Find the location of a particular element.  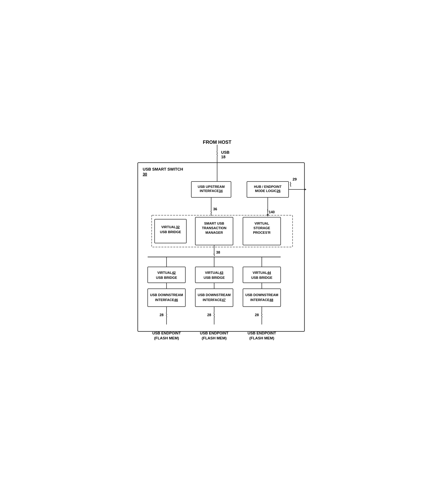

downstream-48-line2: INTERFACE48 is located at coordinates (262, 300).